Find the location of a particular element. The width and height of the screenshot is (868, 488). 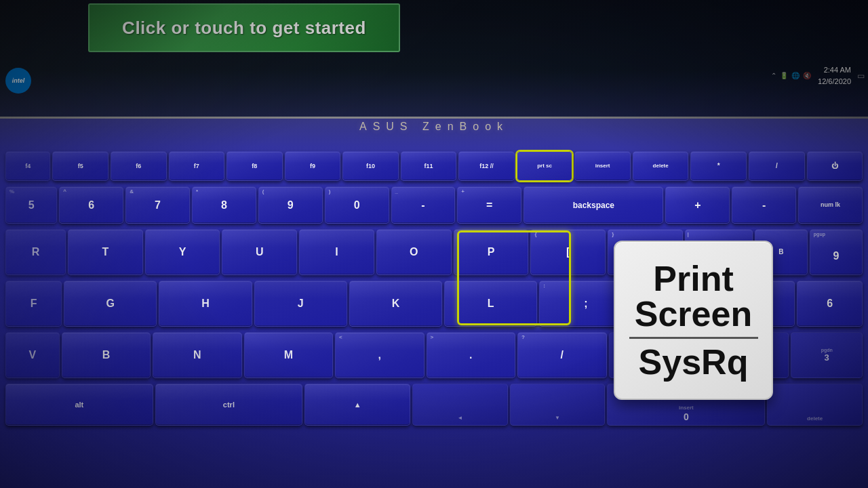

key-m: M is located at coordinates (289, 355).